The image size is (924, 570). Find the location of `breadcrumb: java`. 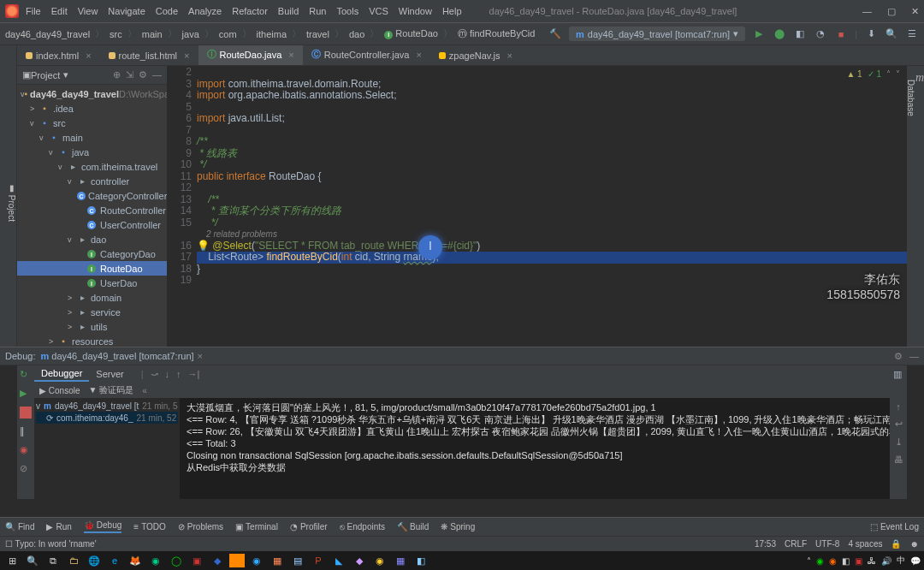

breadcrumb: java is located at coordinates (191, 34).